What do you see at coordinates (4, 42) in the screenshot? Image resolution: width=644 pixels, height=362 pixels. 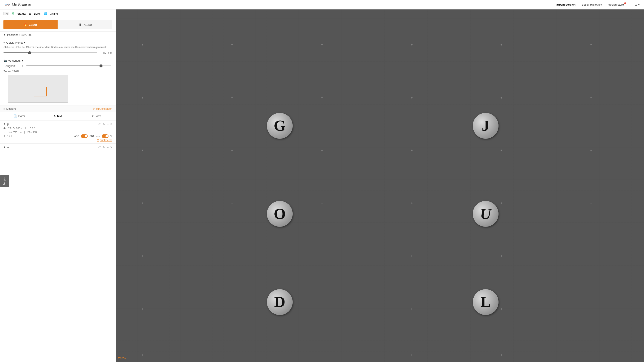 I see `objekt-icon: ≡` at bounding box center [4, 42].